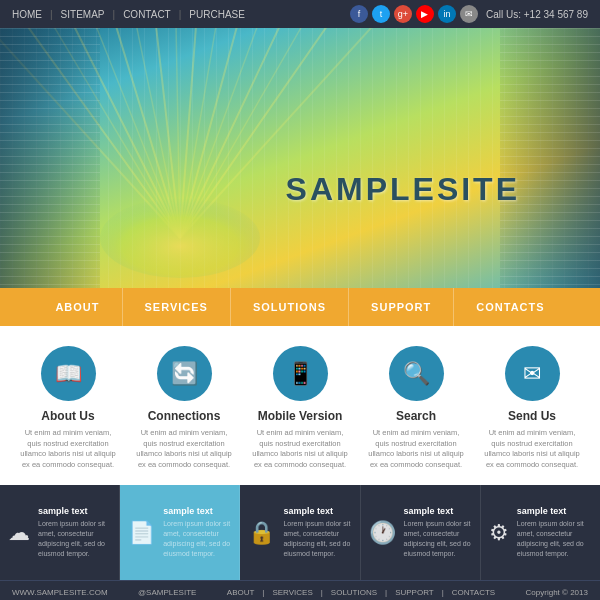 This screenshot has width=600, height=600. Describe the element at coordinates (167, 592) in the screenshot. I see `footer-handle: @SAMPLESITE` at that location.